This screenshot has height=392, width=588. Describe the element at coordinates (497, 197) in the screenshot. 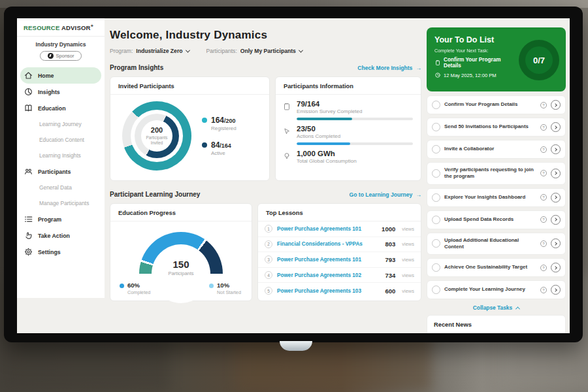

I see `task-list: Confirm Your Program Details ? Send 50 I…` at that location.